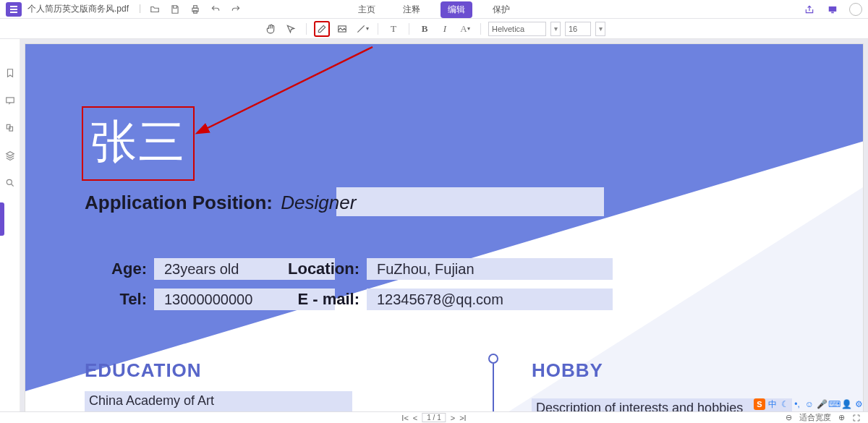 The image size is (868, 423). Describe the element at coordinates (434, 417) in the screenshot. I see `status-bar: I< < 1 / 1 > >I ⊖ 适合宽度 ⊕` at that location.